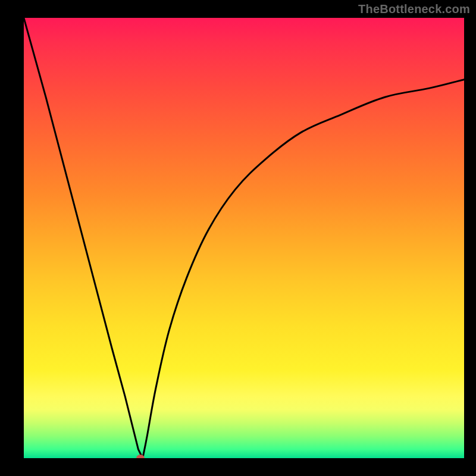 Image resolution: width=476 pixels, height=476 pixels. I want to click on minimum-marker, so click(140, 456).